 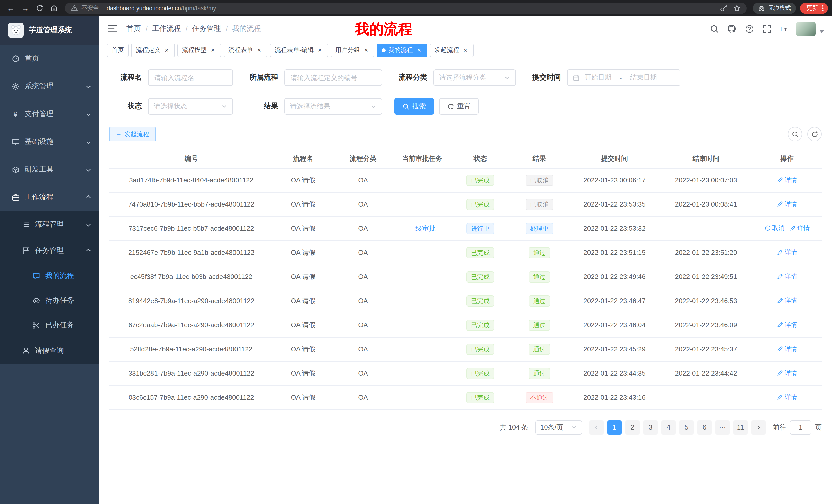 I want to click on github-link-button, so click(x=732, y=29).